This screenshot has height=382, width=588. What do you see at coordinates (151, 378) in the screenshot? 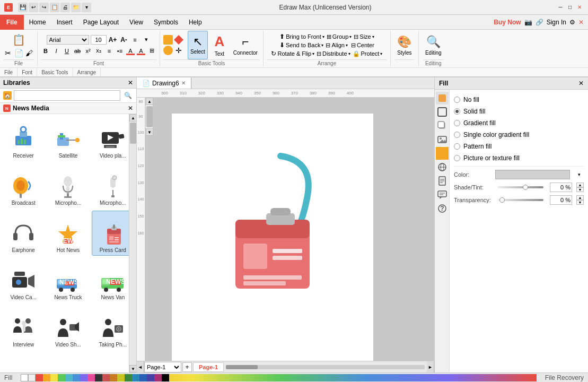
I see `darkpurple-swatch` at bounding box center [151, 378].